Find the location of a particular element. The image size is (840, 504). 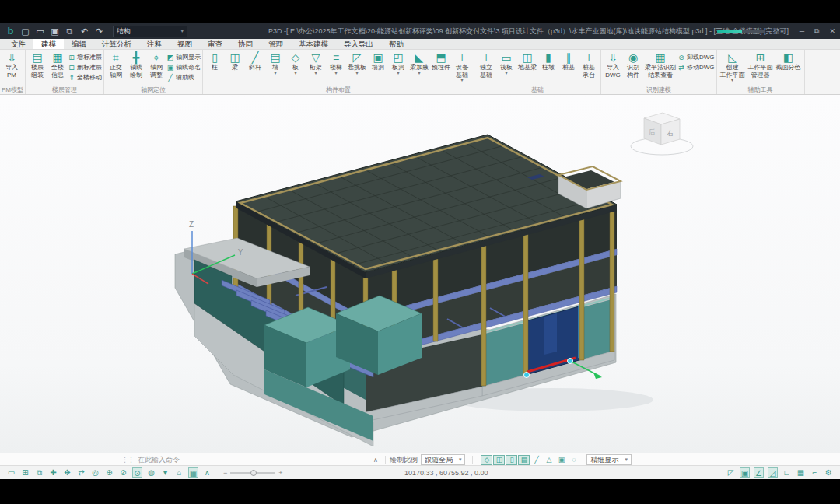

orbit-free-icon: ⊘ is located at coordinates (123, 473).